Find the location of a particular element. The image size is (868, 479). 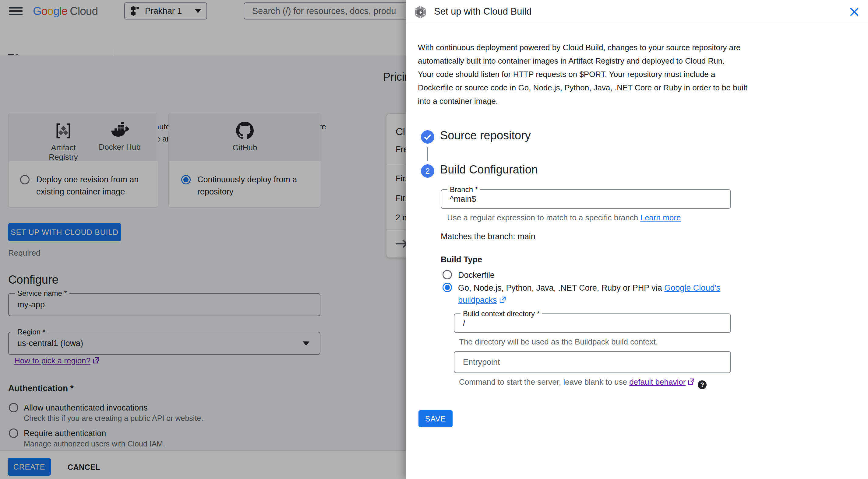

context-helper: The directory will be used as the Buildp… is located at coordinates (558, 342).